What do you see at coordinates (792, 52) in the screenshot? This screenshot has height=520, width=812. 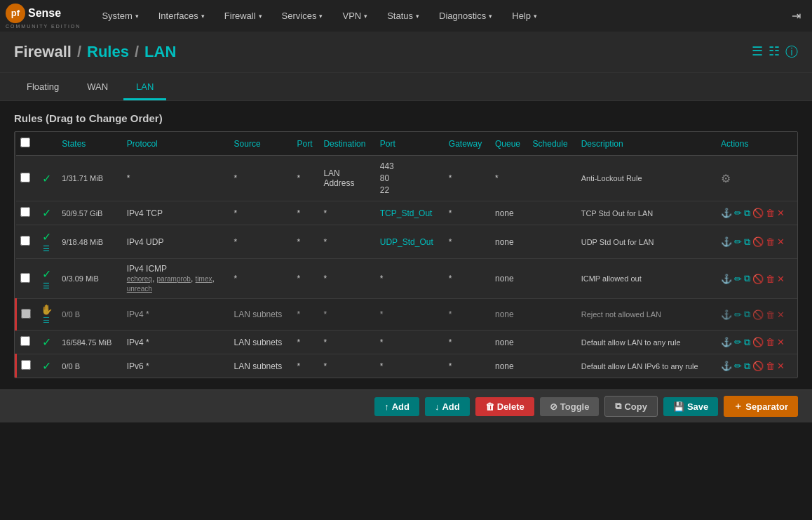 I see `help-icon: ⓘ` at bounding box center [792, 52].